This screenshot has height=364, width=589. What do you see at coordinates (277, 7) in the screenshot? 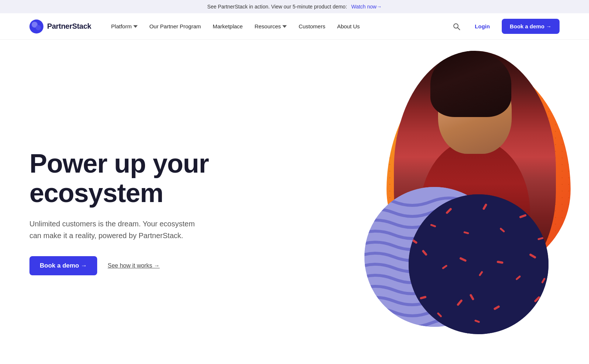
I see `announcement-text: See PartnerStack in action. View our 5-m…` at bounding box center [277, 7].